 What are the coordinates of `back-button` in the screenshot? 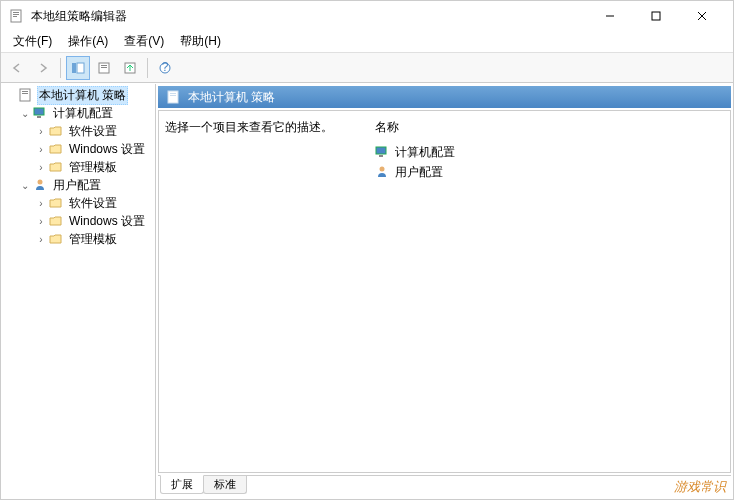 It's located at (17, 68).